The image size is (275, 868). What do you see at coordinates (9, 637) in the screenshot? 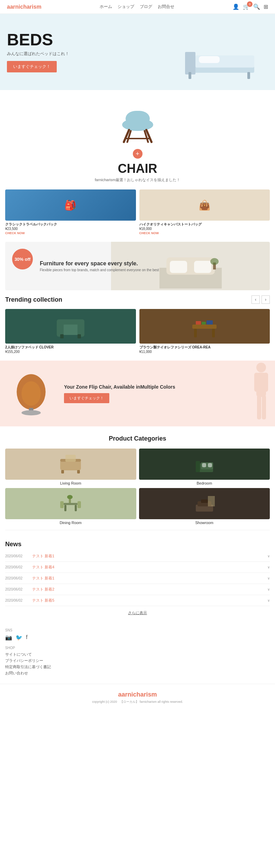
I see `instagram-icon: 📷` at bounding box center [9, 637].